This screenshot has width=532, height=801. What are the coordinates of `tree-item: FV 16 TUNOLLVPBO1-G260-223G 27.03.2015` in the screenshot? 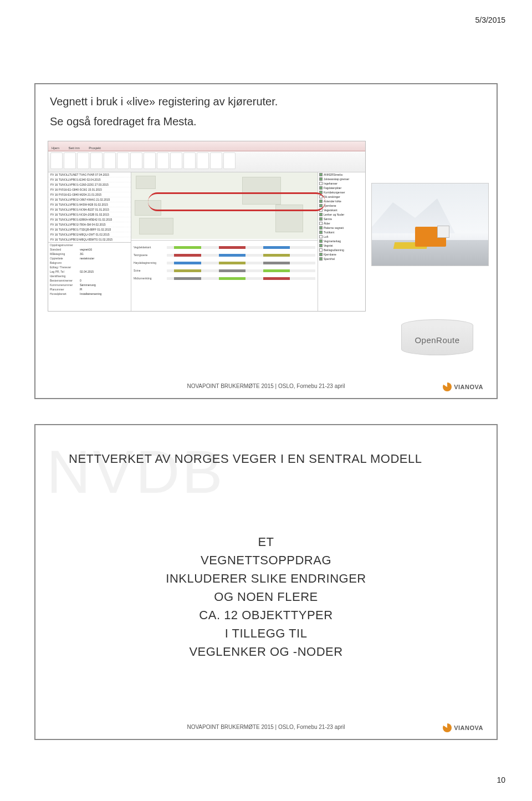 It's located at (90, 185).